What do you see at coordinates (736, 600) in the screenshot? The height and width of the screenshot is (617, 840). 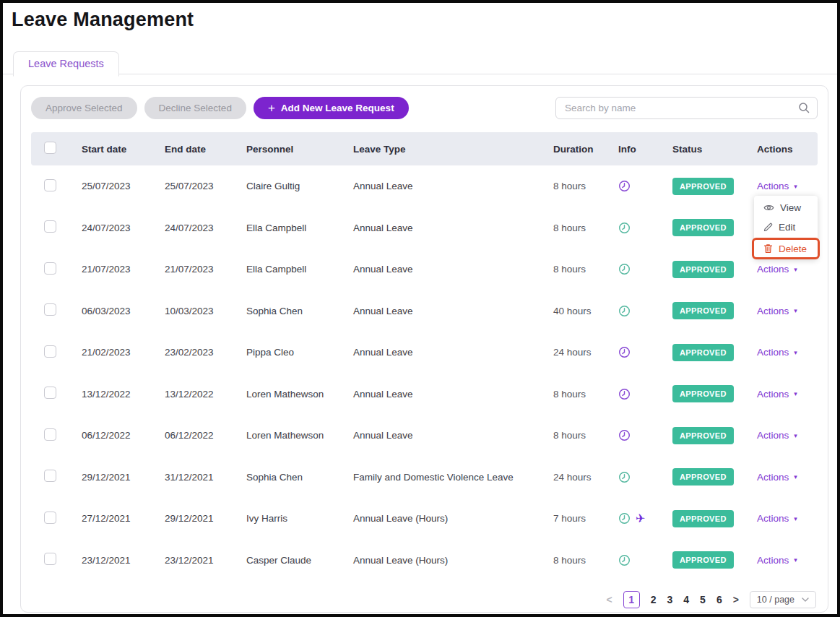 I see `pagination-next-button: >` at bounding box center [736, 600].